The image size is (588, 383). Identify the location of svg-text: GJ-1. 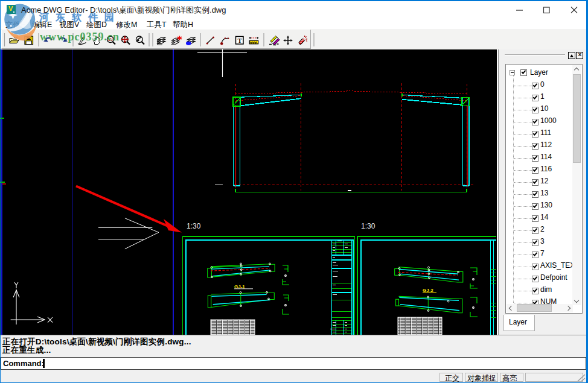
(240, 287).